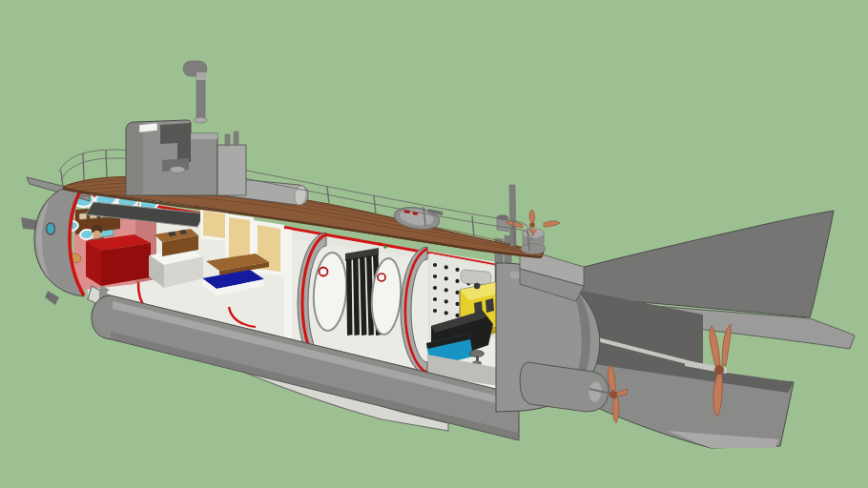  What do you see at coordinates (52, 229) in the screenshot?
I see `bow-porthole` at bounding box center [52, 229].